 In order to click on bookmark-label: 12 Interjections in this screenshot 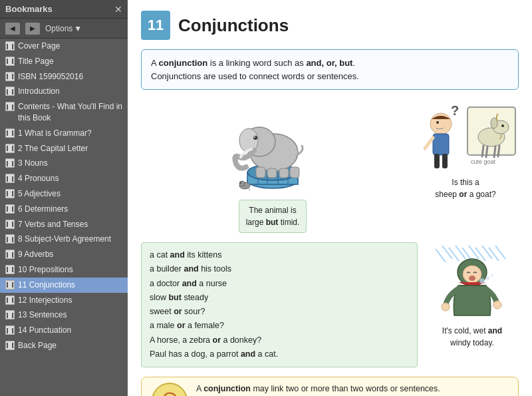, I will do `click(45, 301)`.